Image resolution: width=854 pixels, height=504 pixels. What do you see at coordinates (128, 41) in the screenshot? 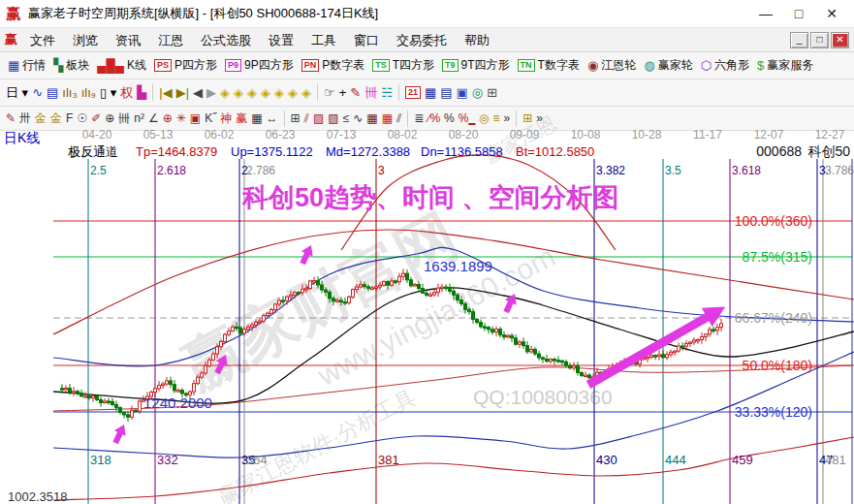
I see `menu-news: 资讯` at bounding box center [128, 41].